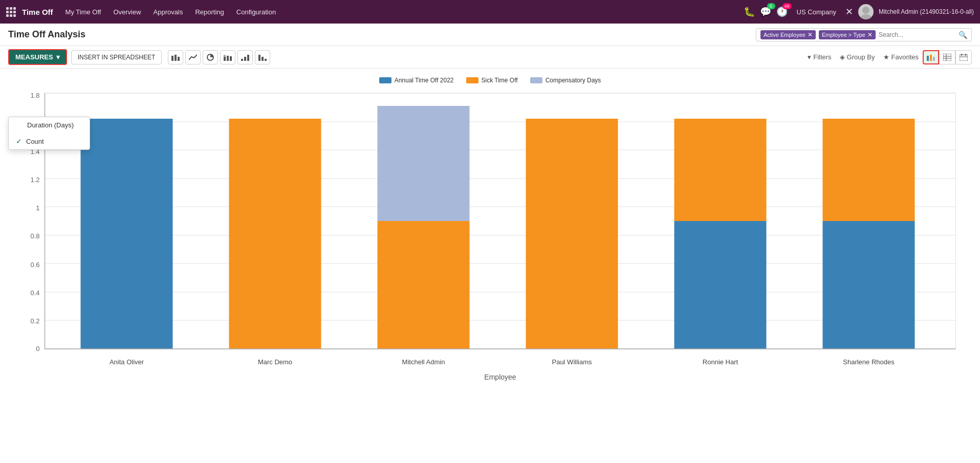  I want to click on bar-sharlene-sick, so click(869, 170).